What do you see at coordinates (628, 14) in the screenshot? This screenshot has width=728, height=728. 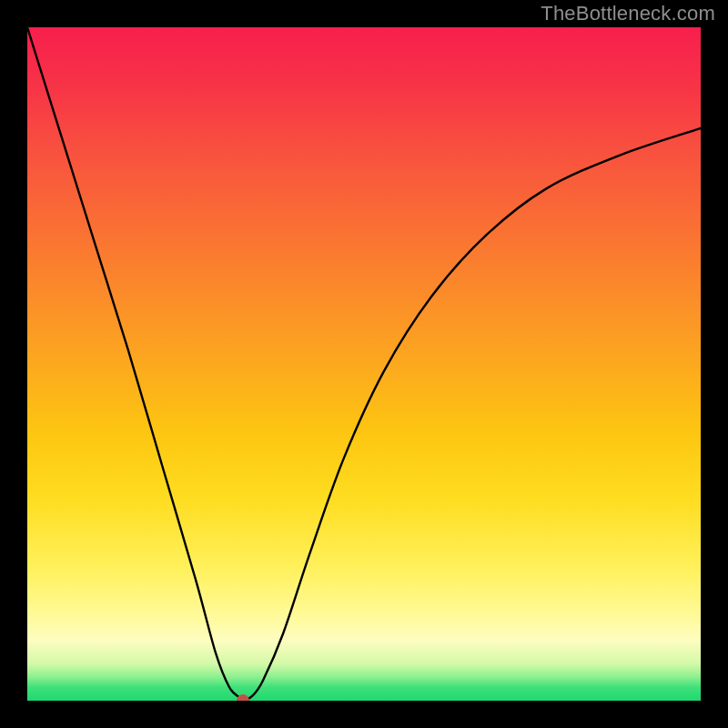 I see `watermark-text: TheBottleneck.com` at bounding box center [628, 14].